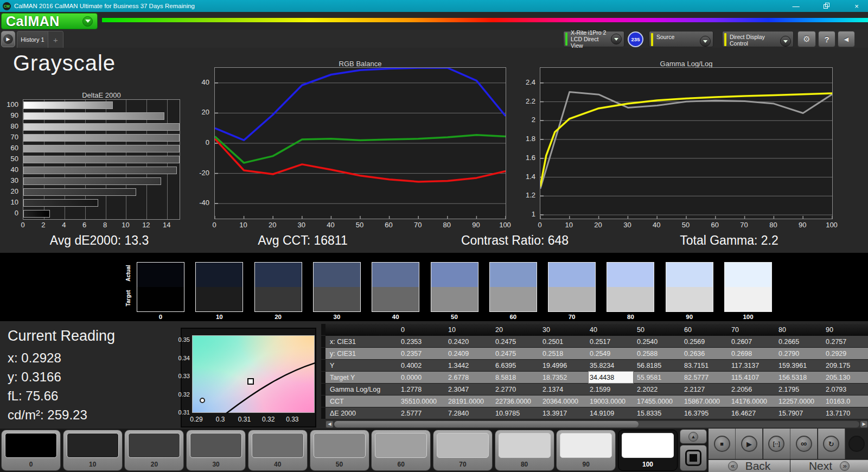 The height and width of the screenshot is (472, 868). I want to click on table-cell: 83.7151, so click(706, 366).